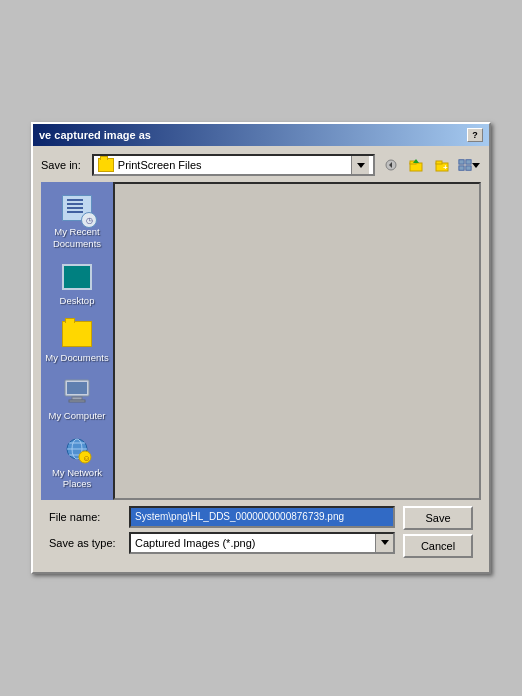 The height and width of the screenshot is (696, 522). Describe the element at coordinates (262, 543) in the screenshot. I see `savetype-combo: Captured Images (*.png)` at that location.